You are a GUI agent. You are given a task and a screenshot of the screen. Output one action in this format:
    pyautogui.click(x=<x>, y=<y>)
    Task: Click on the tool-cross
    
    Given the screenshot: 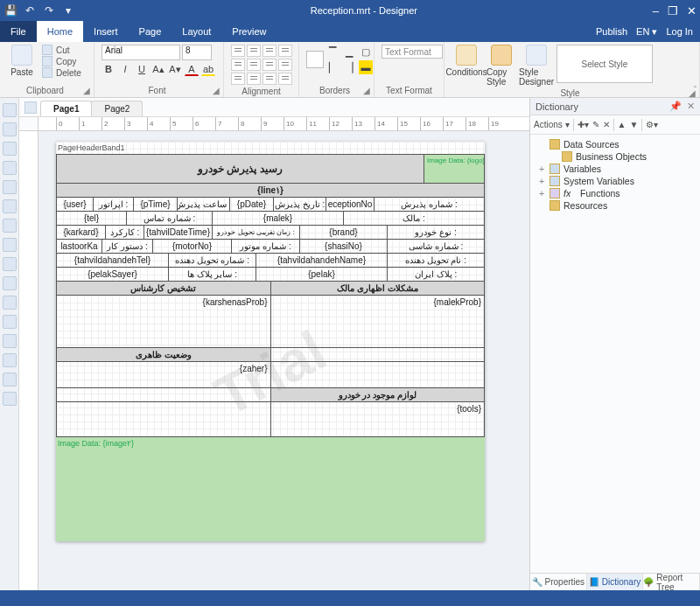 What is the action you would take?
    pyautogui.click(x=10, y=380)
    